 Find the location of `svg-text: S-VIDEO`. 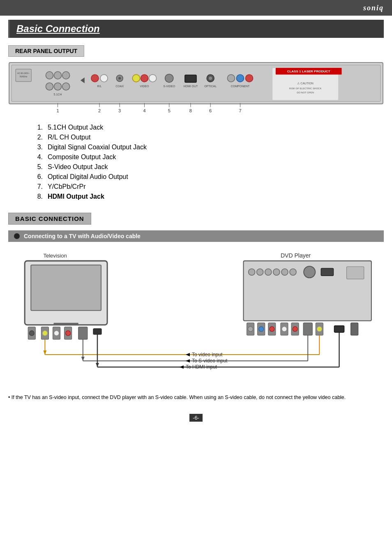

svg-text: S-VIDEO is located at coordinates (169, 86).